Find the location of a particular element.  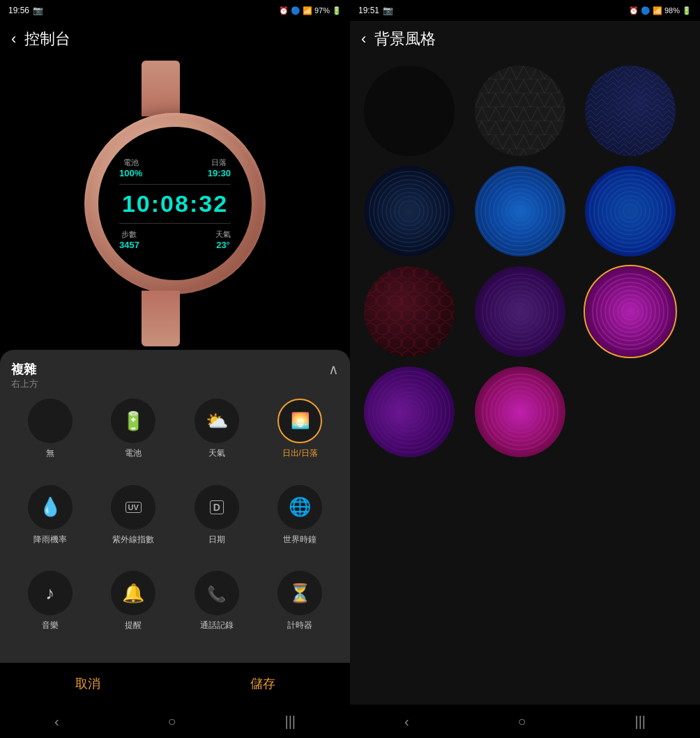

control-item-bell: 🔔提醒 is located at coordinates (134, 611).